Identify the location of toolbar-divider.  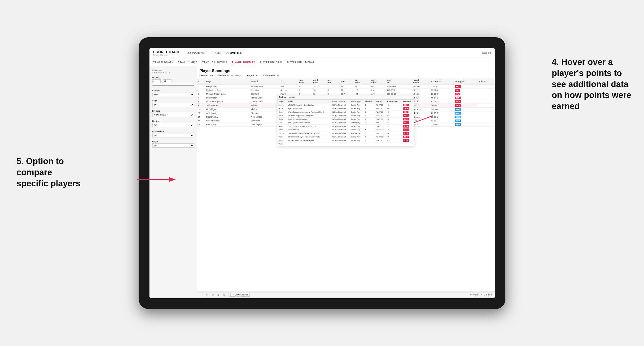
(228, 295).